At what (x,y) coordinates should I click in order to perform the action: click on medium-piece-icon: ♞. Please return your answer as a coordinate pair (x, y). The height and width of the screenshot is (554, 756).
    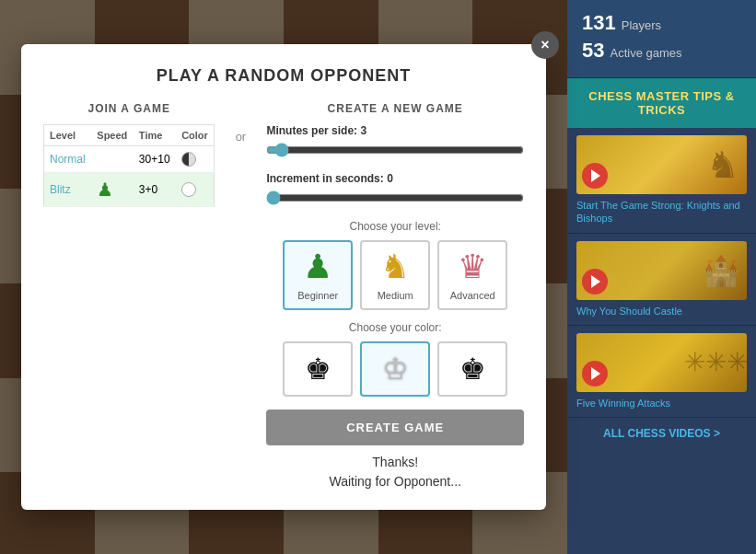
    Looking at the image, I should click on (395, 267).